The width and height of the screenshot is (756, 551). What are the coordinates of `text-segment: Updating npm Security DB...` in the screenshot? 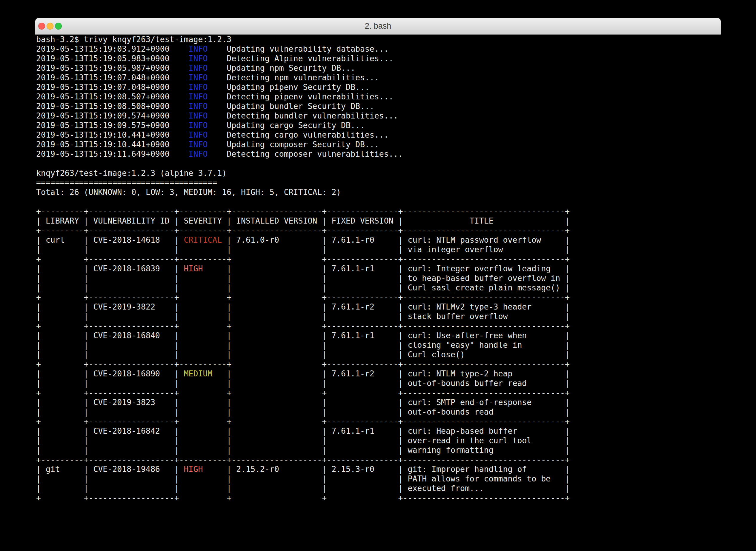 It's located at (282, 68).